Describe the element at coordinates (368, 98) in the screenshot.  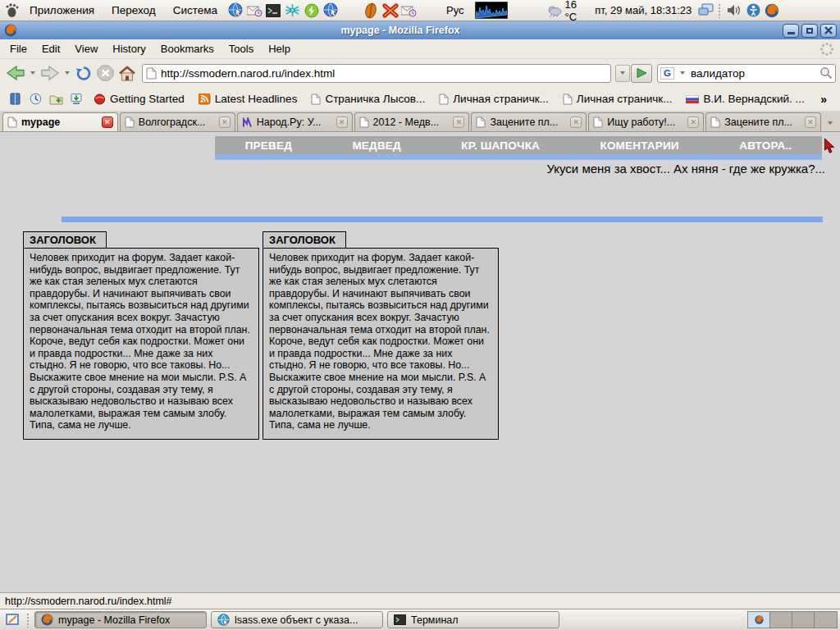
I see `bookmark-stranichka-lysov: Страничка Лысов...` at that location.